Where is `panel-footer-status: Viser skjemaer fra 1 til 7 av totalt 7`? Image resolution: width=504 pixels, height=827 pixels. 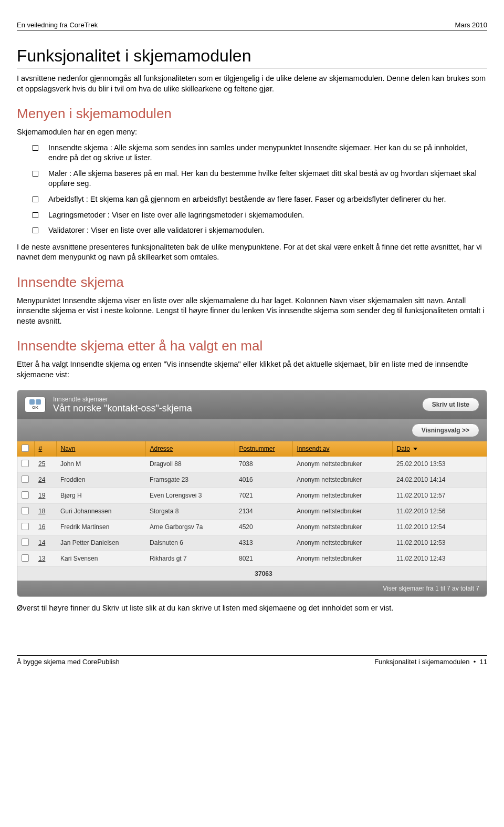
panel-footer-status: Viser skjemaer fra 1 til 7 av totalt 7 is located at coordinates (252, 588).